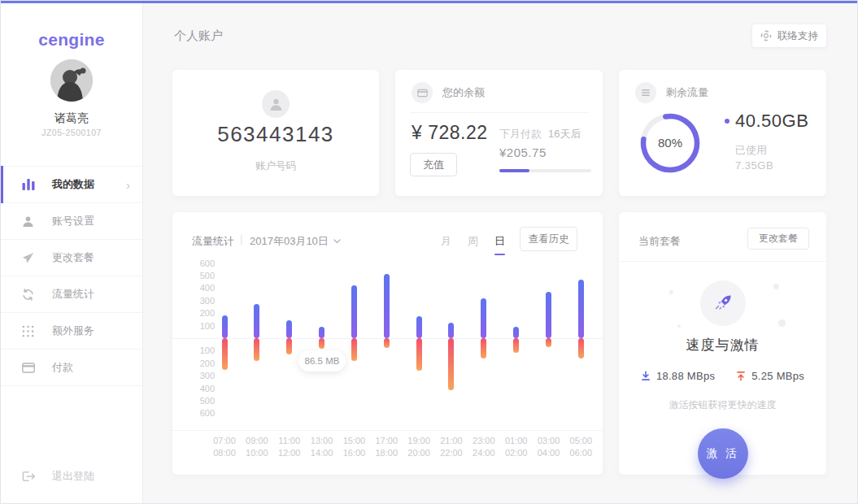  What do you see at coordinates (464, 93) in the screenshot?
I see `balance-title: 您的余额` at bounding box center [464, 93].